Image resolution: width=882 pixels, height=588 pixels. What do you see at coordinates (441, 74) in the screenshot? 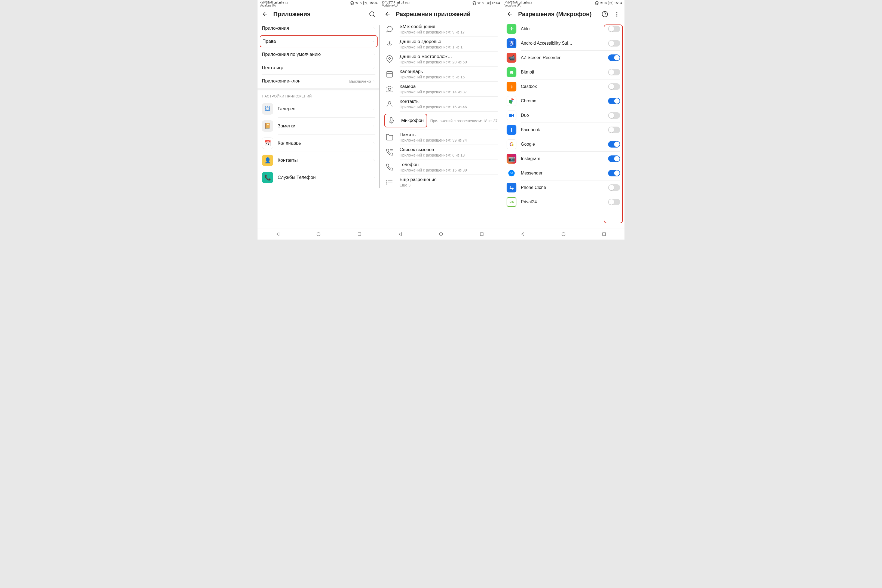
I see `perm-row-calendar: КалендарьПриложений с разрешением: 5 из …` at bounding box center [441, 74].